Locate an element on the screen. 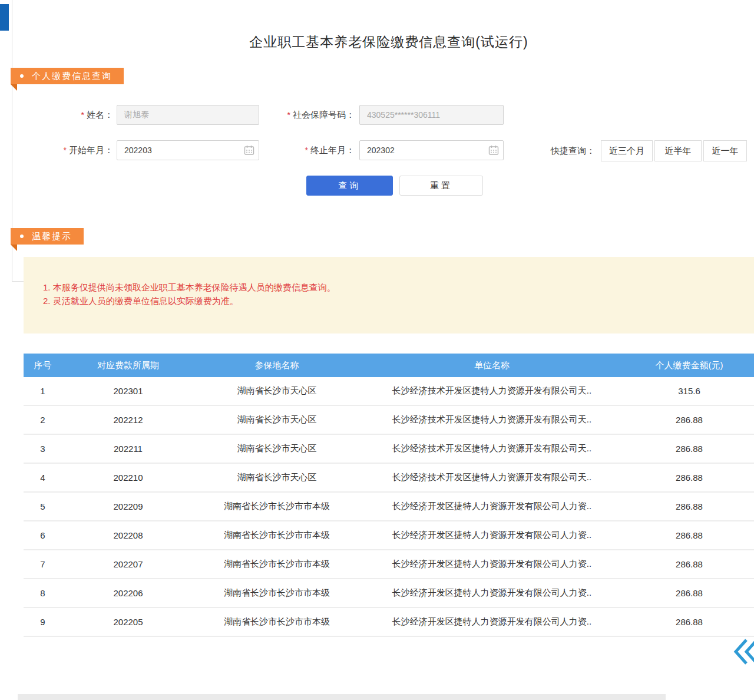  col-header-seq: 序号 is located at coordinates (42, 365).